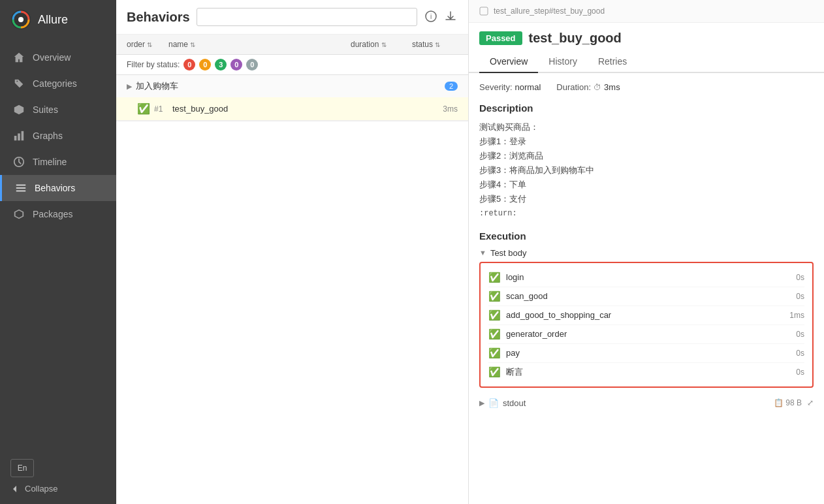 The width and height of the screenshot is (824, 504). Describe the element at coordinates (19, 136) in the screenshot. I see `bar-chart-icon` at that location.